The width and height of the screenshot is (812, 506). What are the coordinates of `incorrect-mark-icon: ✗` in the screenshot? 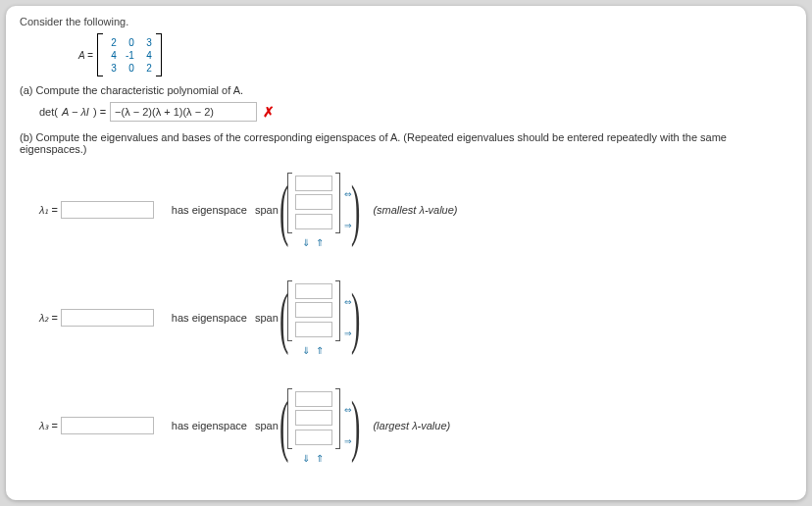 It's located at (269, 112).